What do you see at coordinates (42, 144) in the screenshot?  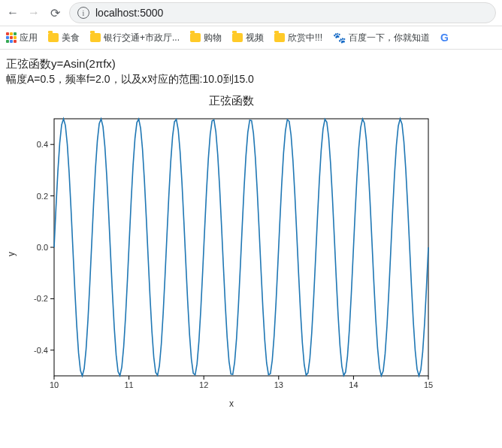 I see `svg-text: 0.4` at bounding box center [42, 144].